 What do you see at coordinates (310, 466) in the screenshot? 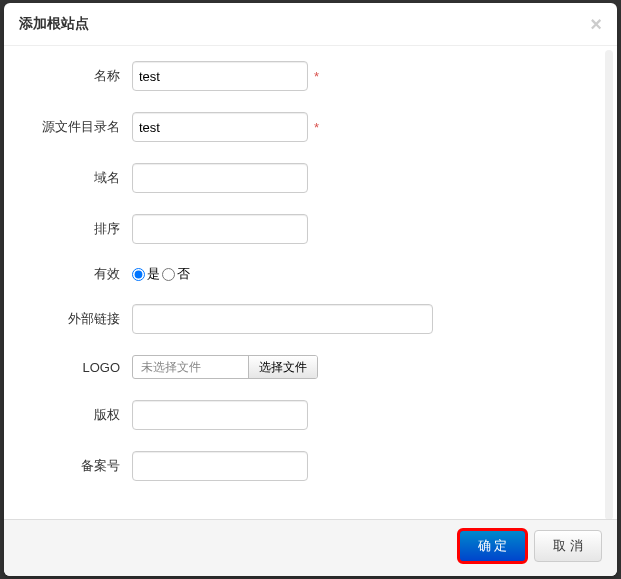
I see `row-record: 备案号` at bounding box center [310, 466].